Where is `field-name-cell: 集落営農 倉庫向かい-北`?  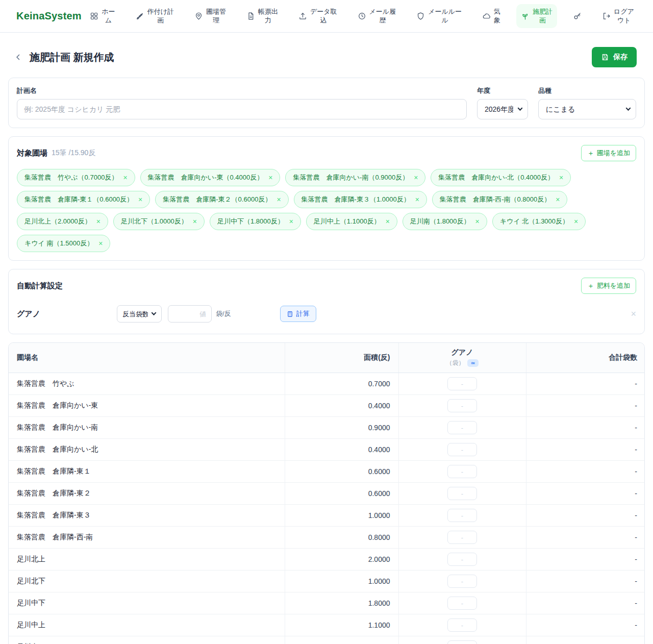 field-name-cell: 集落営農 倉庫向かい-北 is located at coordinates (147, 450).